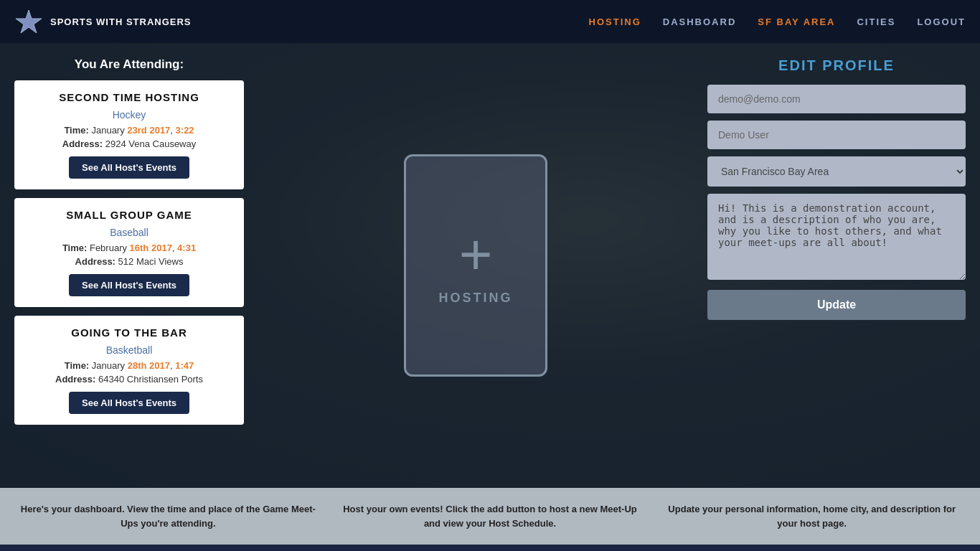 The width and height of the screenshot is (980, 551). What do you see at coordinates (151, 379) in the screenshot?
I see `address-value-3: 64340 Christiansen Ports` at bounding box center [151, 379].